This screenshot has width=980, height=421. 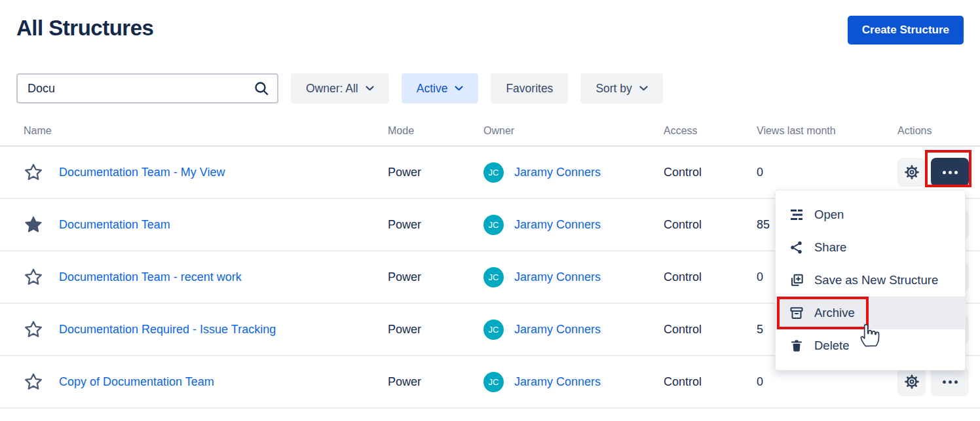 What do you see at coordinates (621, 88) in the screenshot?
I see `sort-by-button: Sort by` at bounding box center [621, 88].